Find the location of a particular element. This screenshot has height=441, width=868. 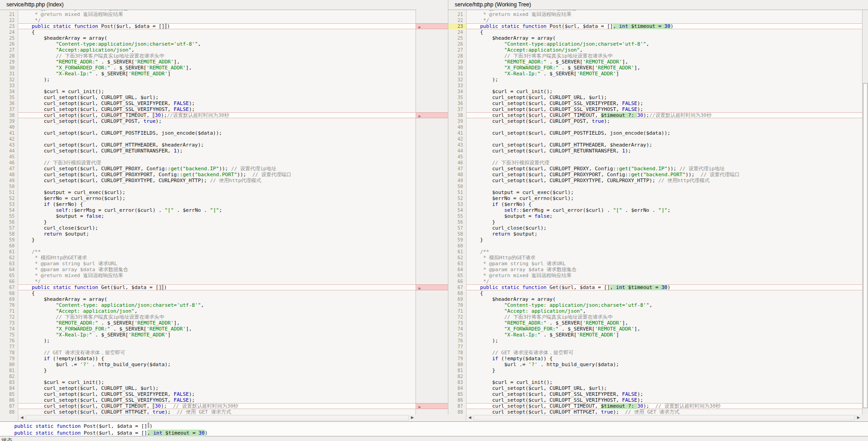

left-hscroll-track is located at coordinates (217, 418).